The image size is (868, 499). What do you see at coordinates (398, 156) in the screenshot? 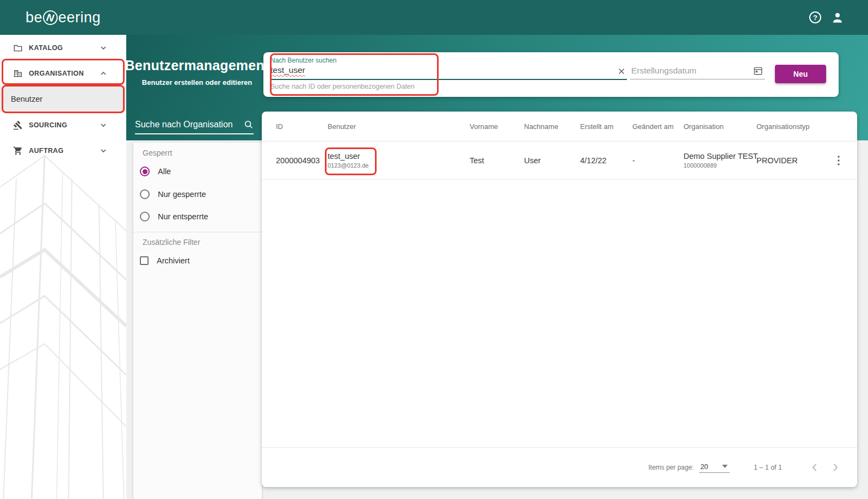
I see `cell-benutzer-name: test_user` at bounding box center [398, 156].